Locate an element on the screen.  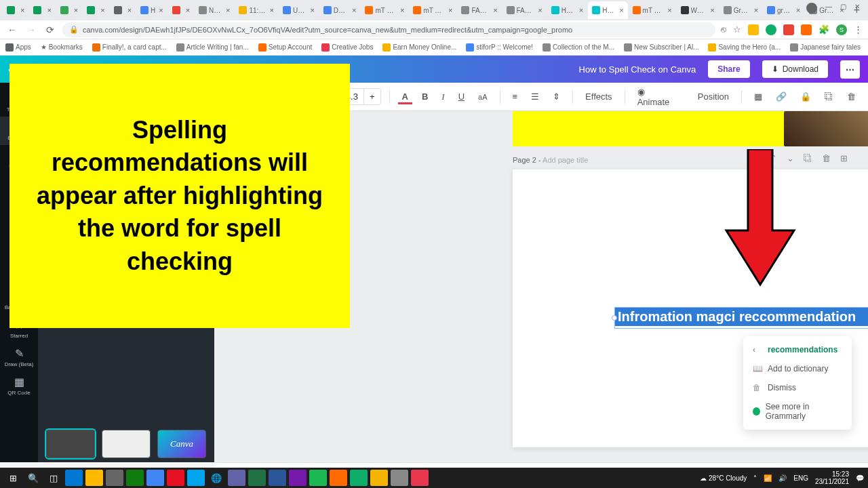
resize-handle is located at coordinates (614, 318).